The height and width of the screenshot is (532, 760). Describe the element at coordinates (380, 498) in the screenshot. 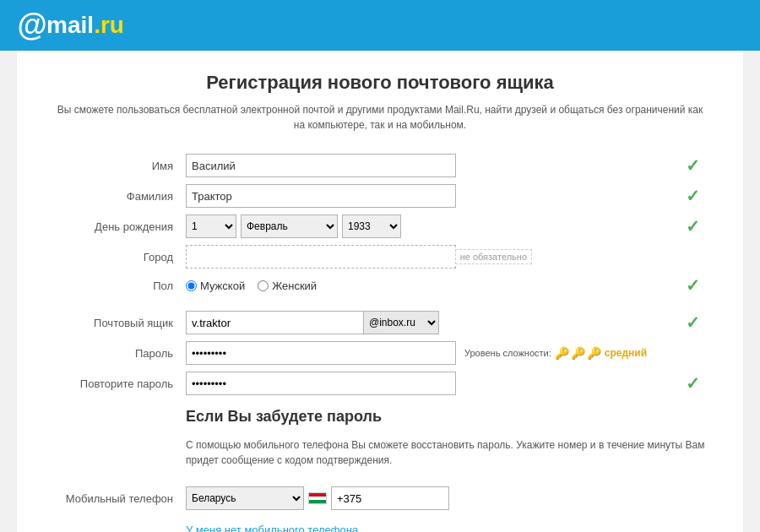

I see `phone-row: Мобильный телефон Беларусь Россия Украин…` at that location.